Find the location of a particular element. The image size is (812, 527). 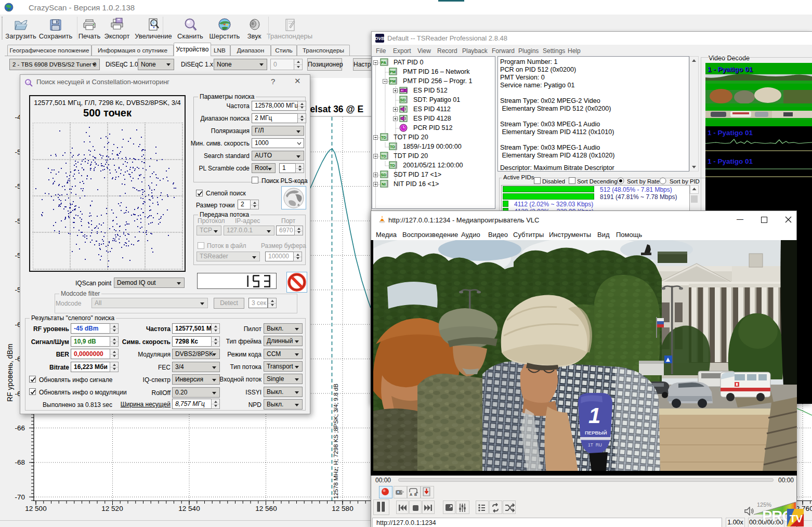

svg-text: 12 540 is located at coordinates (189, 508).